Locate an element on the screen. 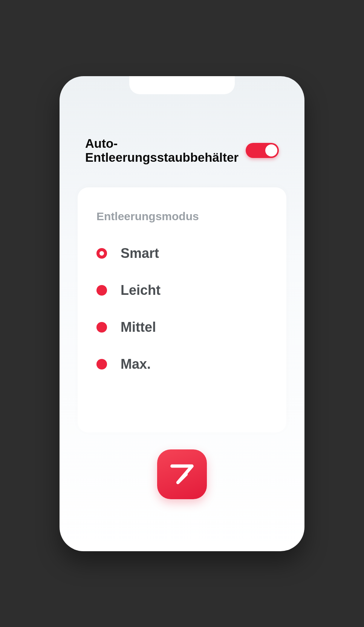 This screenshot has height=627, width=364. card-heading: Entleerungsmodus is located at coordinates (182, 216).